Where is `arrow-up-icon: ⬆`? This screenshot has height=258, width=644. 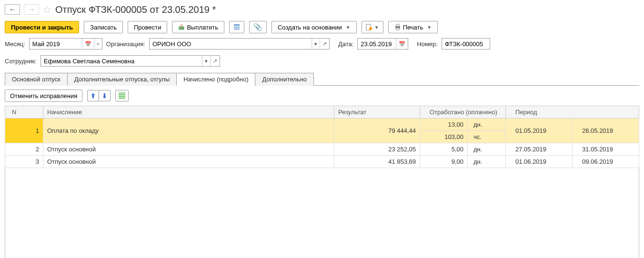 arrow-up-icon: ⬆ is located at coordinates (93, 96).